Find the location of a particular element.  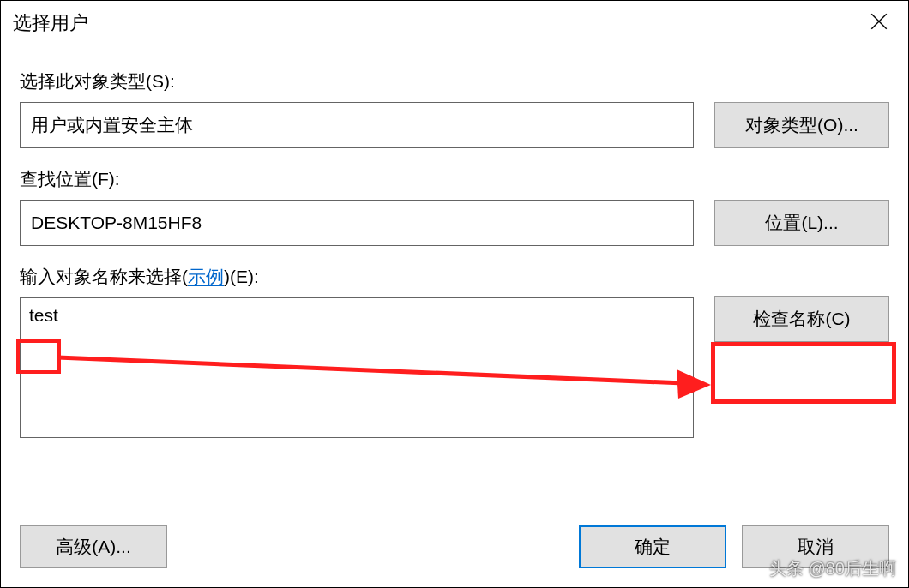

object-type-label: 选择此对象类型(S): is located at coordinates (357, 81).